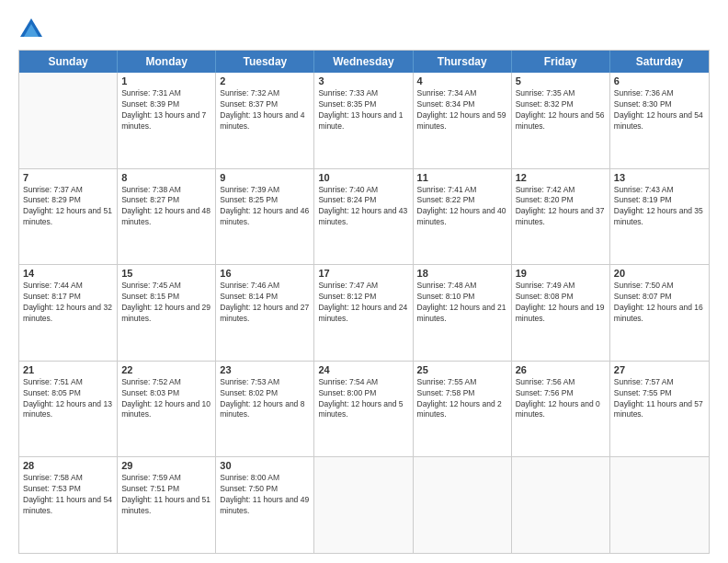  What do you see at coordinates (660, 409) in the screenshot?
I see `day-cell-27: 27Sunrise: 7:57 AMSunset: 7:55 PMDayligh…` at bounding box center [660, 409].